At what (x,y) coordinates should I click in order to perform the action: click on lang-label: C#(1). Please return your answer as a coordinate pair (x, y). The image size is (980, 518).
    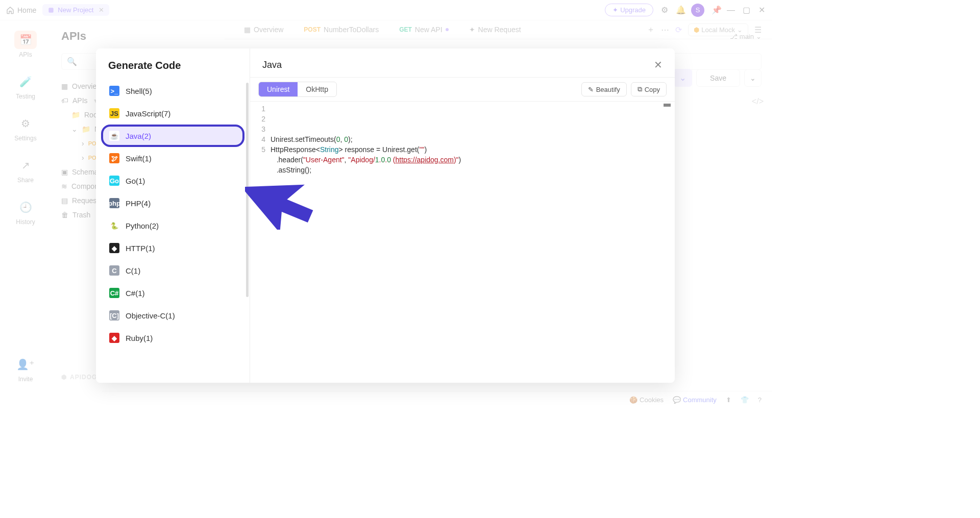
    Looking at the image, I should click on (135, 293).